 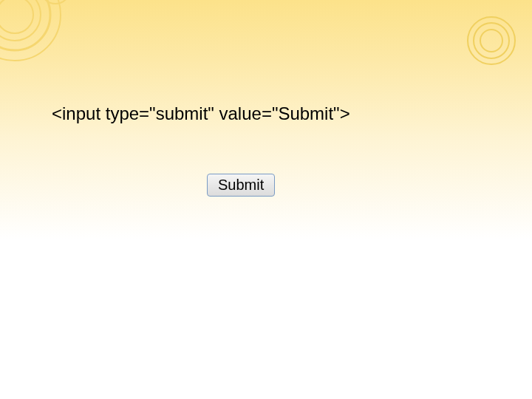 I want to click on submit-button: Submit, so click(x=241, y=185).